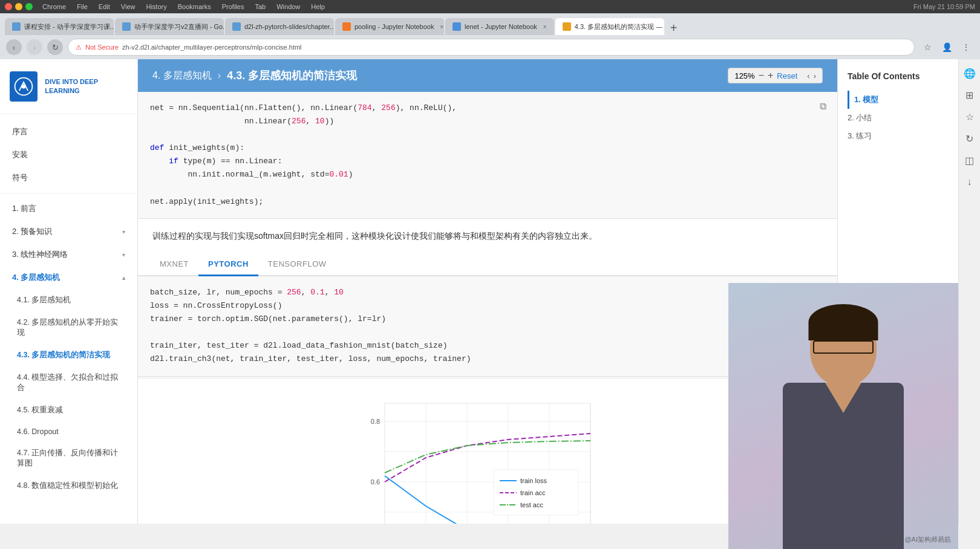 The image size is (980, 549). Describe the element at coordinates (501, 27) in the screenshot. I see `tab-label-5: lenet - Jupyter Notebook` at that location.